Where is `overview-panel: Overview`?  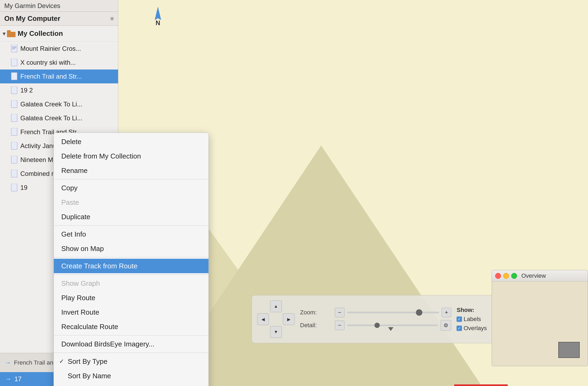
overview-panel: Overview is located at coordinates (540, 318).